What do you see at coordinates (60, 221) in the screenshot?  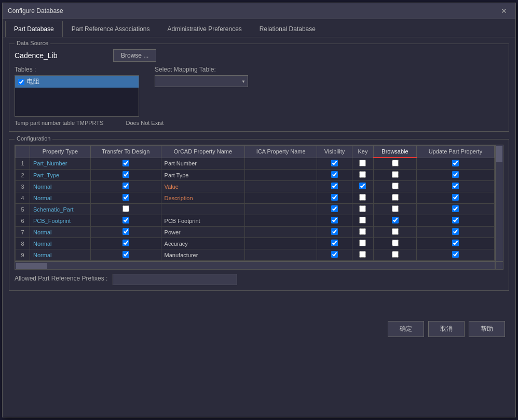 I see `property-type-cell: PCB_Footprint` at bounding box center [60, 221].